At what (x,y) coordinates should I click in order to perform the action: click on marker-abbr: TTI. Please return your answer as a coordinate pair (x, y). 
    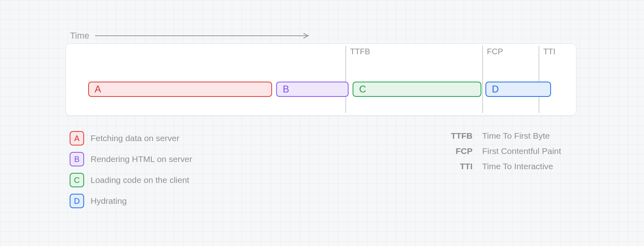
    Looking at the image, I should click on (460, 166).